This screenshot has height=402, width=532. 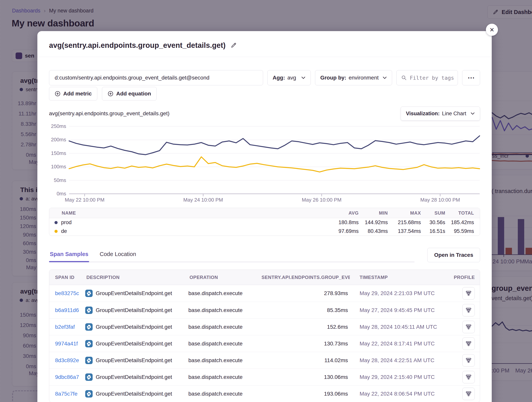 I want to click on timestamp-cell: May 27, 2024 9:45:45 PM UTC, so click(x=401, y=310).